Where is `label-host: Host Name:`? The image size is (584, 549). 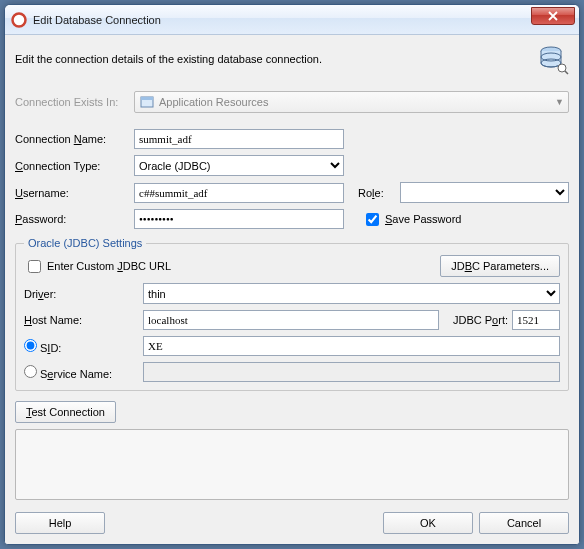
label-host: Host Name: is located at coordinates (82, 320).